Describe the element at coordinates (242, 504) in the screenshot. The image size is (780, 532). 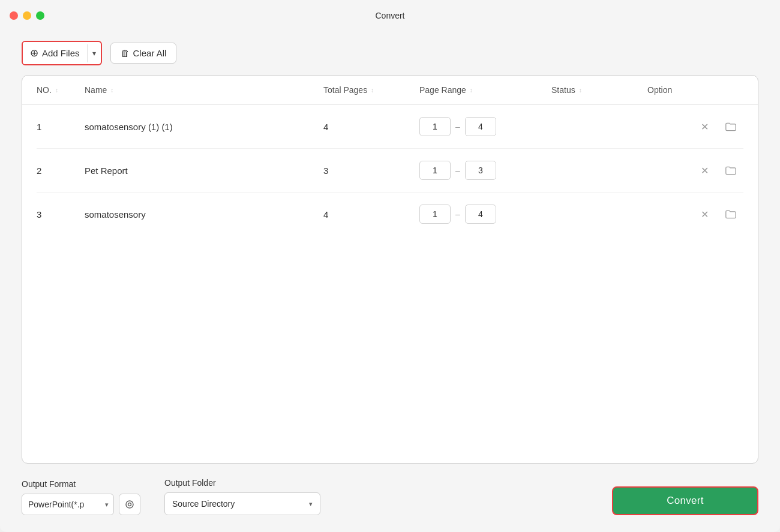
I see `folder-select: Source Directory ▾` at that location.